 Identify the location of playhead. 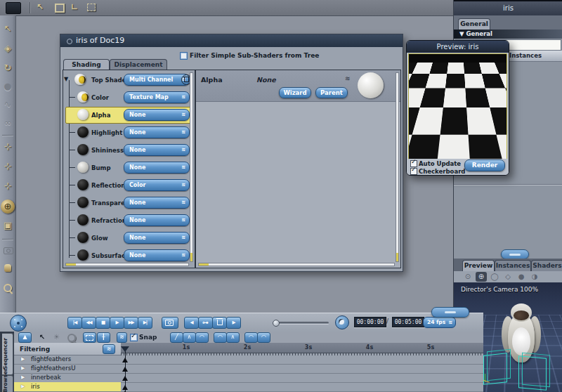
(125, 349).